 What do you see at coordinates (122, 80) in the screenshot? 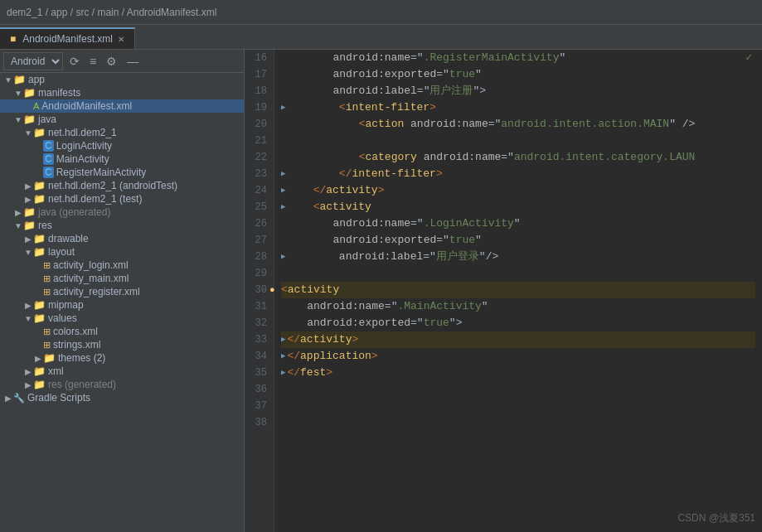
I see `tree-item-app: ▼ 📁 app` at bounding box center [122, 80].